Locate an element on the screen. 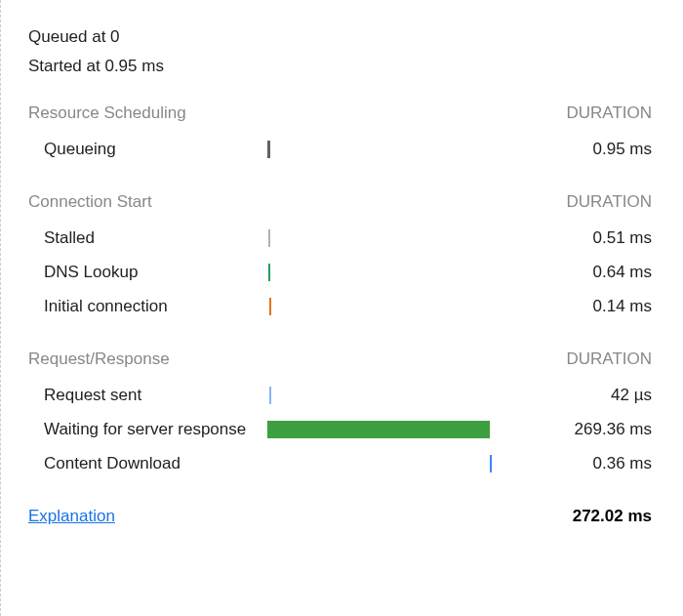 This screenshot has width=683, height=616. timing-row-value: 0.64 ms is located at coordinates (572, 272).